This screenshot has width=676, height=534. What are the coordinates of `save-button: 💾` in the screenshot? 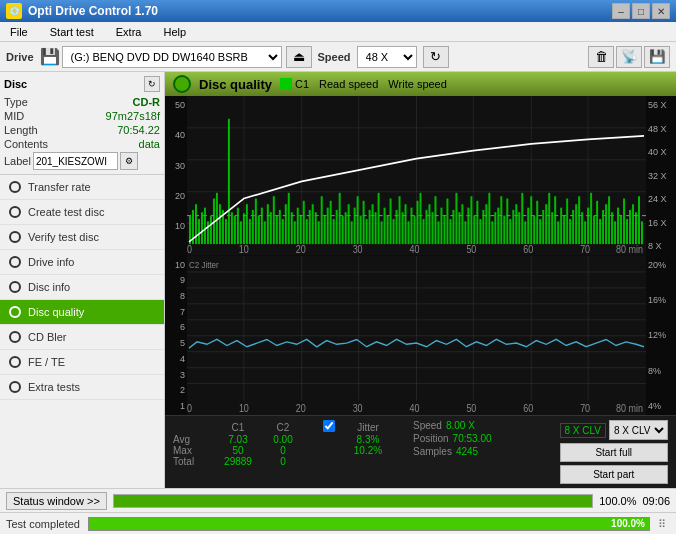 It's located at (657, 57).